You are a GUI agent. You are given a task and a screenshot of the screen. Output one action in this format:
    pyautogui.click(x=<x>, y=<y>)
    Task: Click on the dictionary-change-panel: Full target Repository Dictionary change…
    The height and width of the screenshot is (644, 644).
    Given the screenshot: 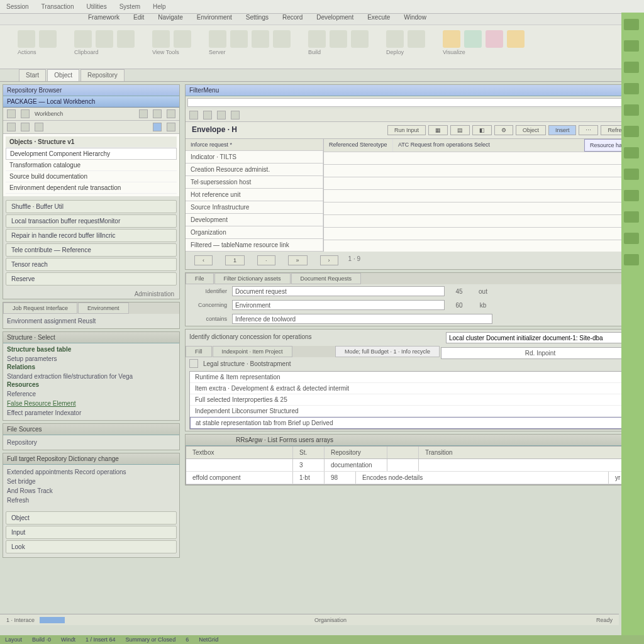 What is the action you would take?
    pyautogui.click(x=91, y=506)
    